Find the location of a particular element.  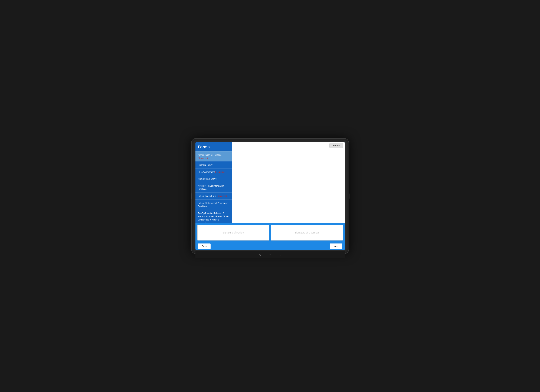

android-nav-bar: ◁ ○ □ is located at coordinates (270, 255).